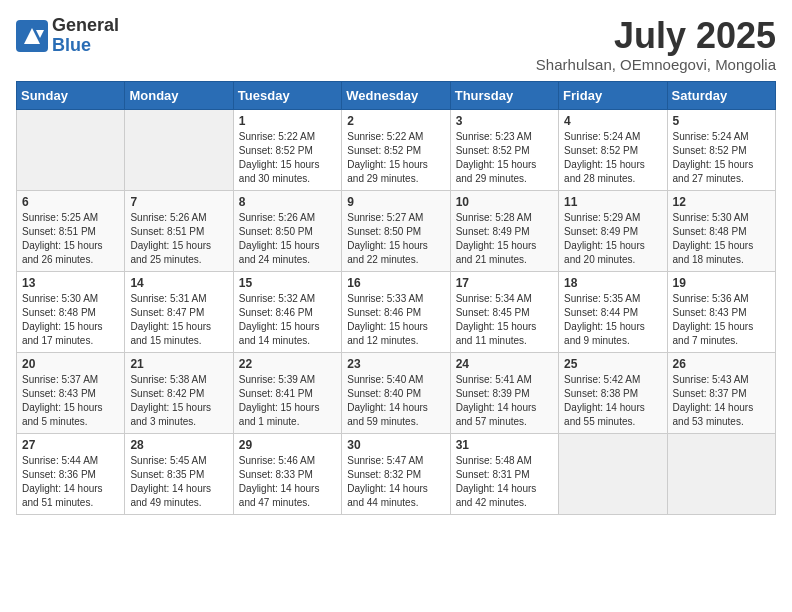 Image resolution: width=792 pixels, height=612 pixels. I want to click on day-info: Sunrise: 5:48 AMSunset: 8:31 PMDaylight:…, so click(504, 482).